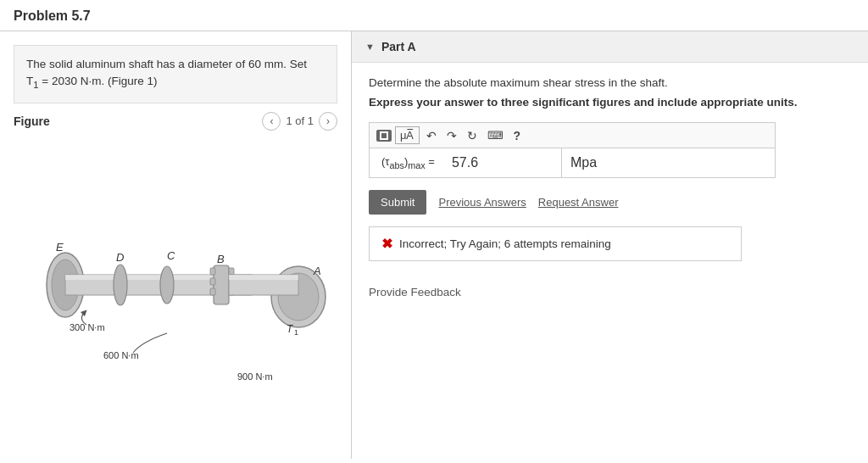 The height and width of the screenshot is (463, 868). Describe the element at coordinates (610, 287) in the screenshot. I see `provide-feedback-area: Provide Feedback` at that location.